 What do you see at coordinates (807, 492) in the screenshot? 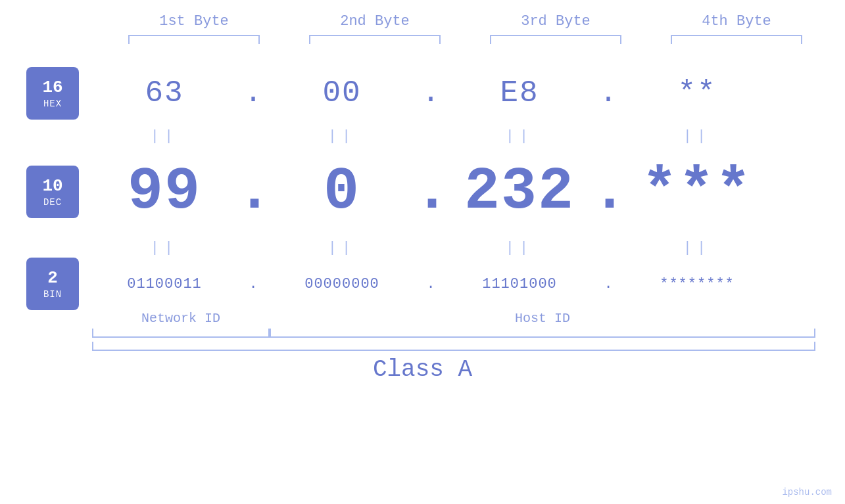
I see `watermark: ipshu.com` at bounding box center [807, 492].